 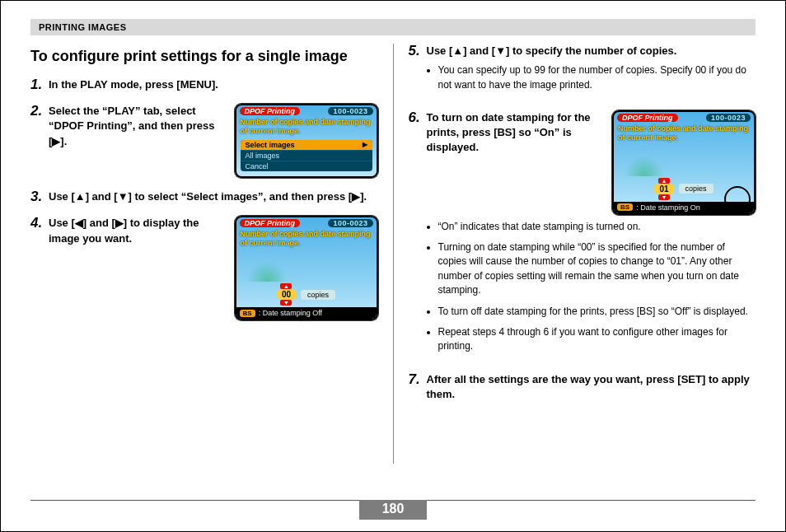 What do you see at coordinates (394, 510) in the screenshot?
I see `page-number: 180` at bounding box center [394, 510].